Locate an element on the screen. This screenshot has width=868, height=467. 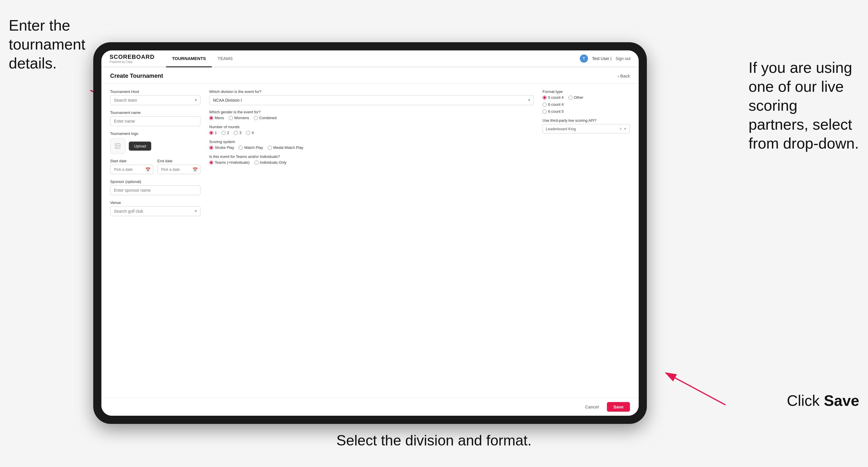
scoring-label: Scoring system is located at coordinates (371, 142).